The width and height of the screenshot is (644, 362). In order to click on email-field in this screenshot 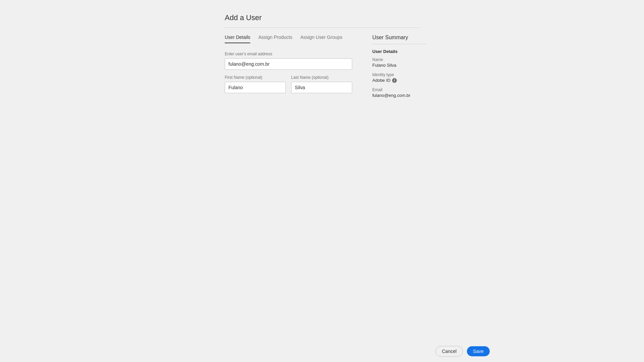, I will do `click(288, 64)`.